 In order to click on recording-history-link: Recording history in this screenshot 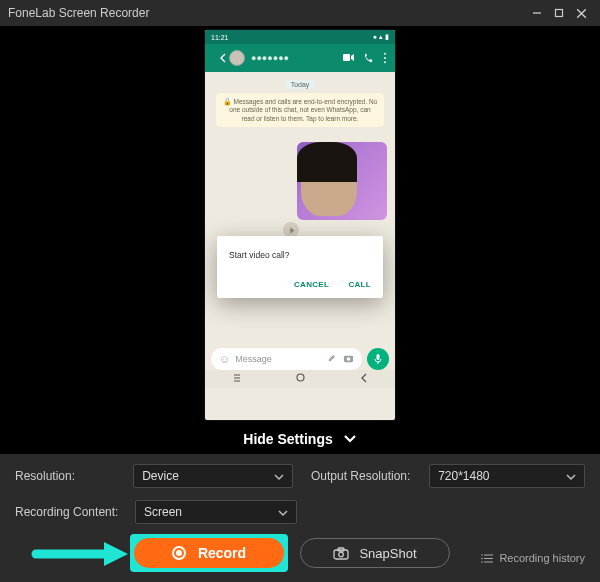, I will do `click(533, 558)`.